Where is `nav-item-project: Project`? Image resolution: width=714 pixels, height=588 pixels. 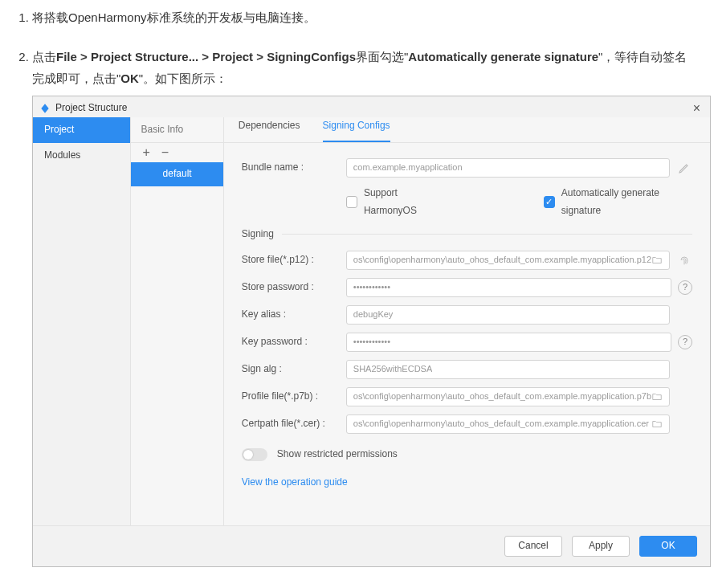 nav-item-project: Project is located at coordinates (82, 130).